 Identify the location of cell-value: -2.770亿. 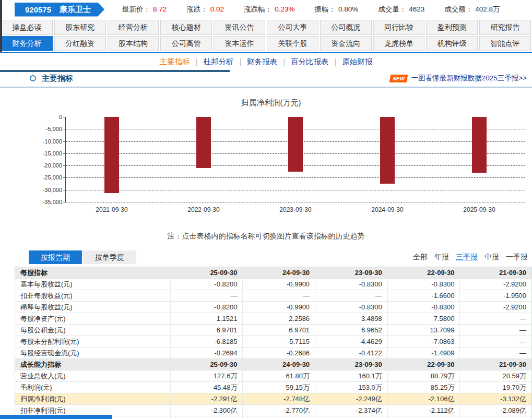
(279, 411).